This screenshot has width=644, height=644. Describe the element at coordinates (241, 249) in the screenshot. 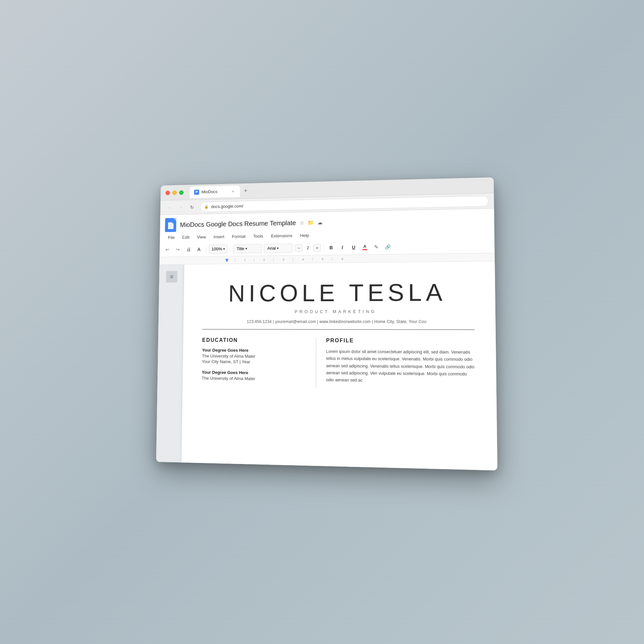

I see `style-value: Title` at that location.